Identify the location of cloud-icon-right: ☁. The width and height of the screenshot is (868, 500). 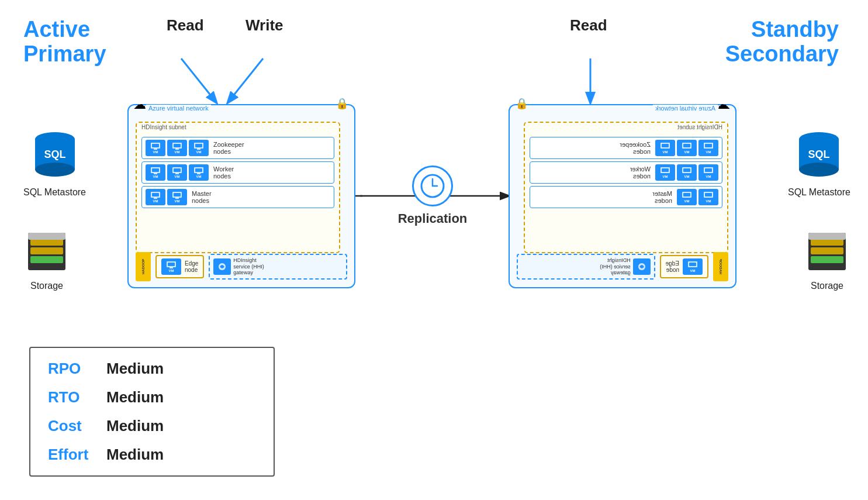
(724, 105).